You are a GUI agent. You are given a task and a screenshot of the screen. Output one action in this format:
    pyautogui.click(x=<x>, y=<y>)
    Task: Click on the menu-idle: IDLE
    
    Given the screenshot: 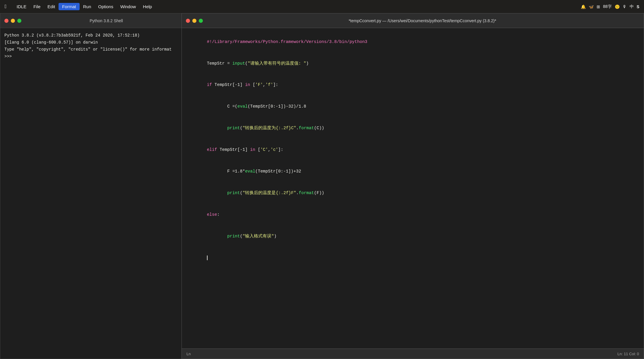 What is the action you would take?
    pyautogui.click(x=22, y=6)
    